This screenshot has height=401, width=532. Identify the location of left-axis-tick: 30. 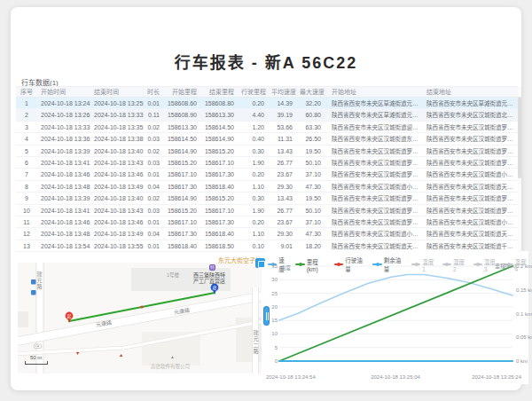
(271, 279).